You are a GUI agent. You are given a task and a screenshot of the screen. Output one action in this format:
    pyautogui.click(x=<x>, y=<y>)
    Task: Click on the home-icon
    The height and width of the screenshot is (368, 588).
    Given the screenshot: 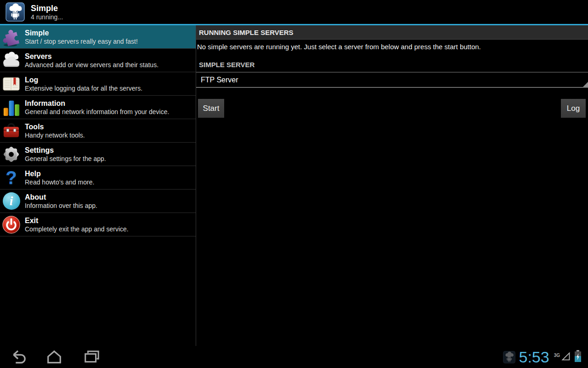 What is the action you would take?
    pyautogui.click(x=54, y=357)
    